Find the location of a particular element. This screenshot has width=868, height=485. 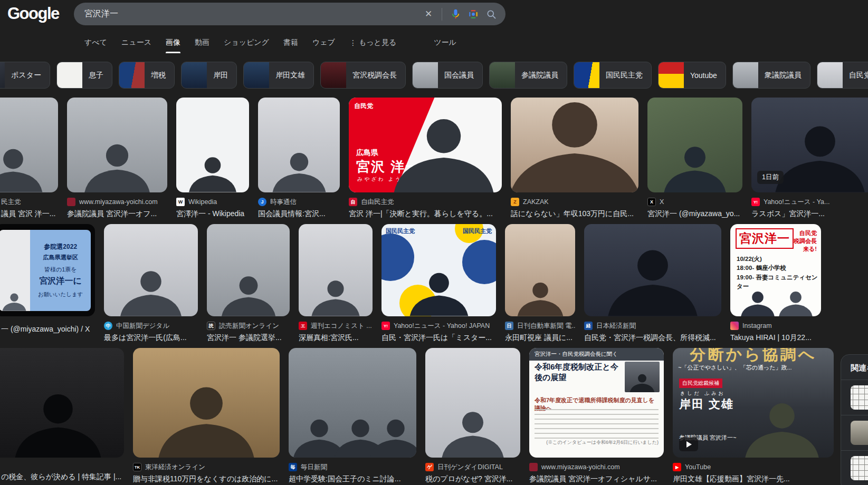

result-source: Y! Yahoo!ニュース - Ya... is located at coordinates (809, 202).